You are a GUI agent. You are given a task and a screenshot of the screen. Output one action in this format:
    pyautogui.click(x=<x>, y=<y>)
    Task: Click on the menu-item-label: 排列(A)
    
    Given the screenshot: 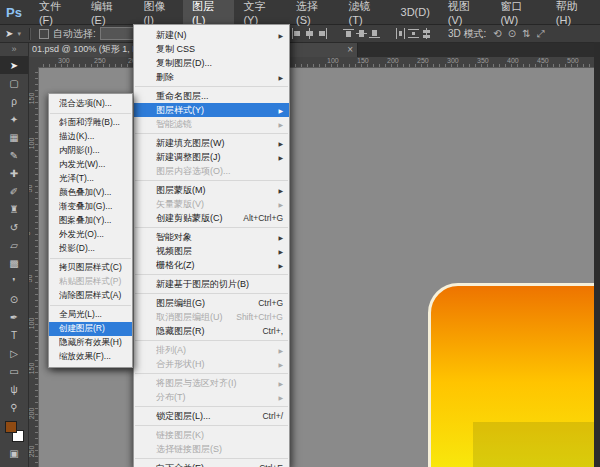 What is the action you would take?
    pyautogui.click(x=215, y=350)
    